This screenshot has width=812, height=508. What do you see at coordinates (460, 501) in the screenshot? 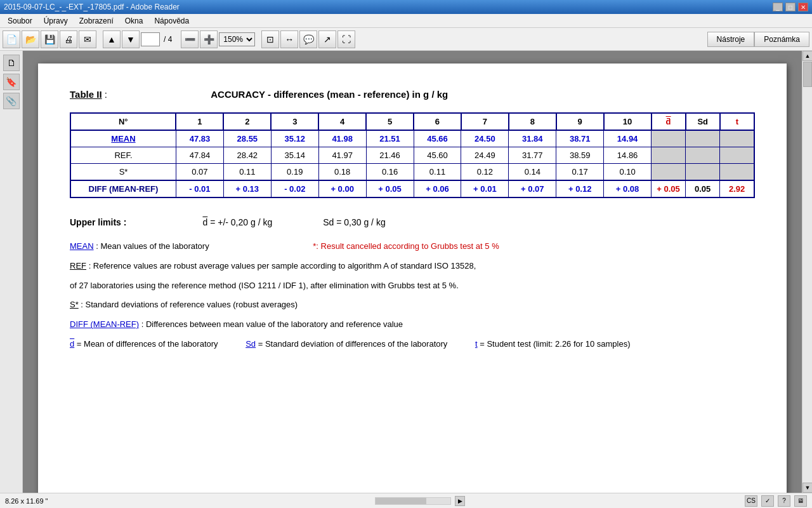
I see `scroll-right-button: ▶` at bounding box center [460, 501].